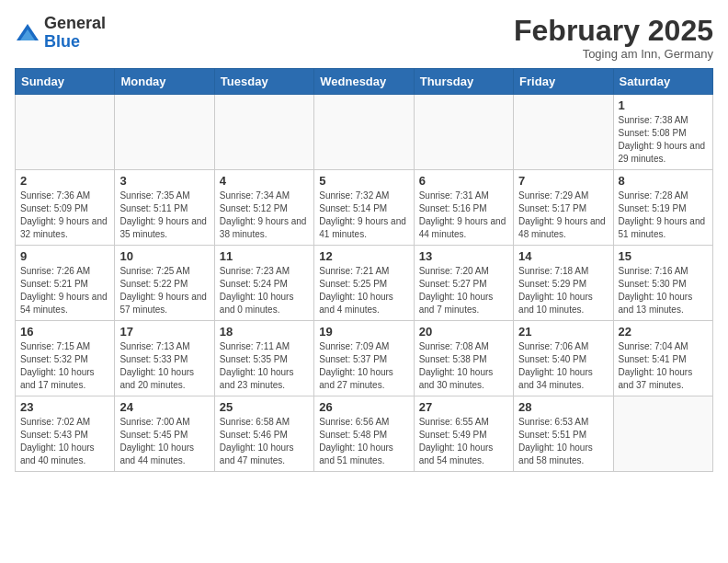 This screenshot has height=563, width=728. What do you see at coordinates (364, 434) in the screenshot?
I see `calendar-week-4: 23Sunrise: 7:02 AM Sunset: 5:43 PM Dayli…` at bounding box center [364, 434].